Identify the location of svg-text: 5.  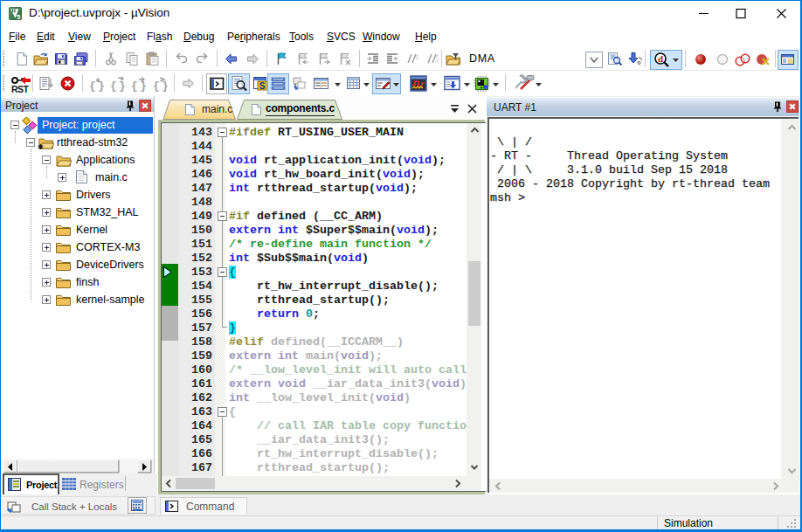
(19, 17).